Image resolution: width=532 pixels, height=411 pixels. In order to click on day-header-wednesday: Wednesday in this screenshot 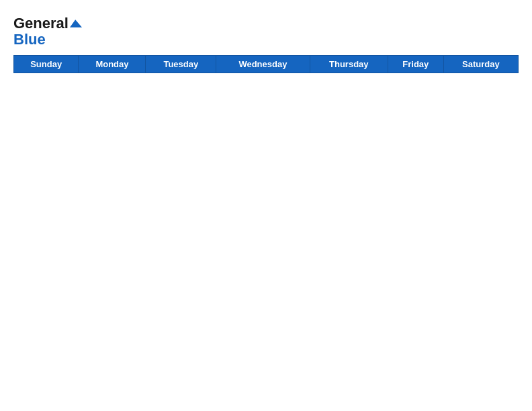, I will do `click(263, 64)`.